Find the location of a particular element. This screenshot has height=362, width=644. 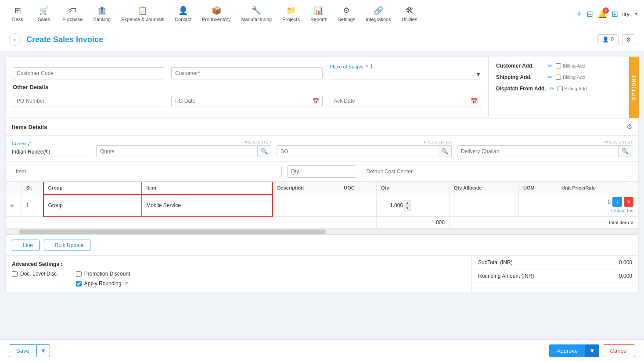

nav-item-utilities: 🛠 Utilities is located at coordinates (410, 14).